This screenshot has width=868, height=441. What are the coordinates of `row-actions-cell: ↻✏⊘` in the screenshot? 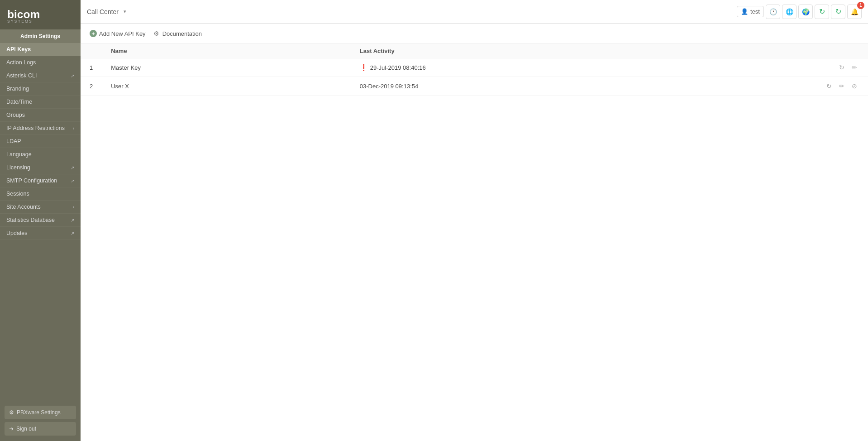 It's located at (796, 86).